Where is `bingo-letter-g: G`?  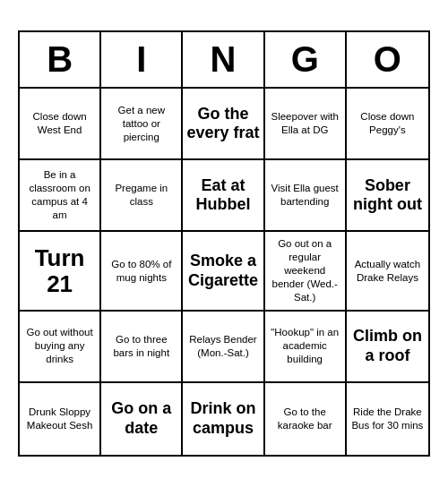
bingo-letter-g: G is located at coordinates (306, 59).